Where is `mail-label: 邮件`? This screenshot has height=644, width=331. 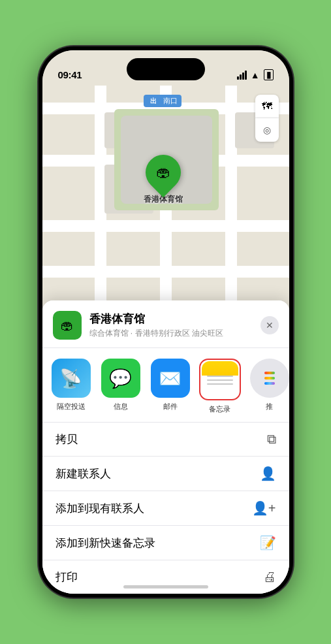 mail-label: 邮件 is located at coordinates (170, 406).